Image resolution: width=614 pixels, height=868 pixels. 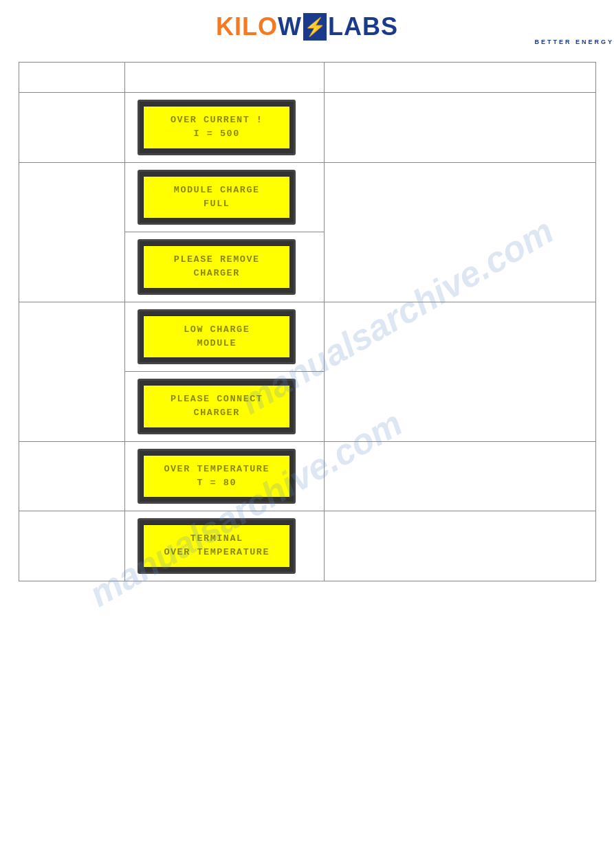 I want to click on row-terminal-display: TERMINALOVER TEMPERATURE, so click(x=225, y=546).